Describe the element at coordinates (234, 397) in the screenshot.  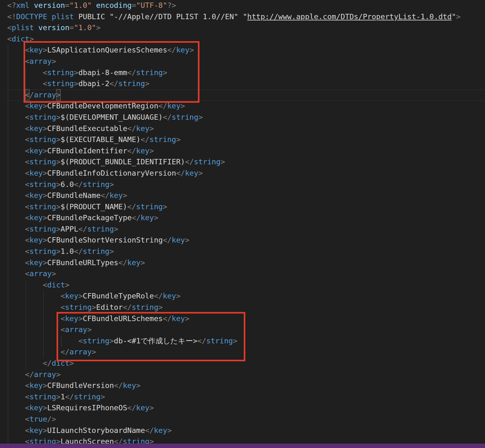
I see `code-line: <string>1</string>` at that location.